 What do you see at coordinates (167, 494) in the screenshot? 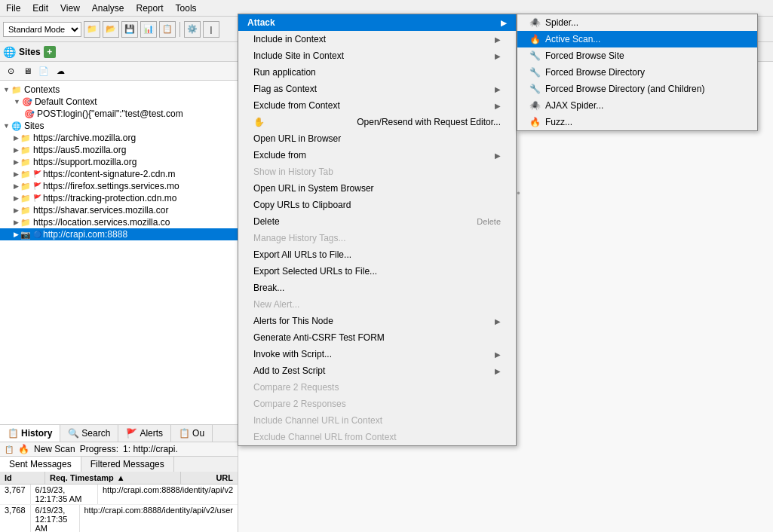
I see `cell-url-0: http://crapi.com:8888/identity/api/v2` at bounding box center [167, 494].